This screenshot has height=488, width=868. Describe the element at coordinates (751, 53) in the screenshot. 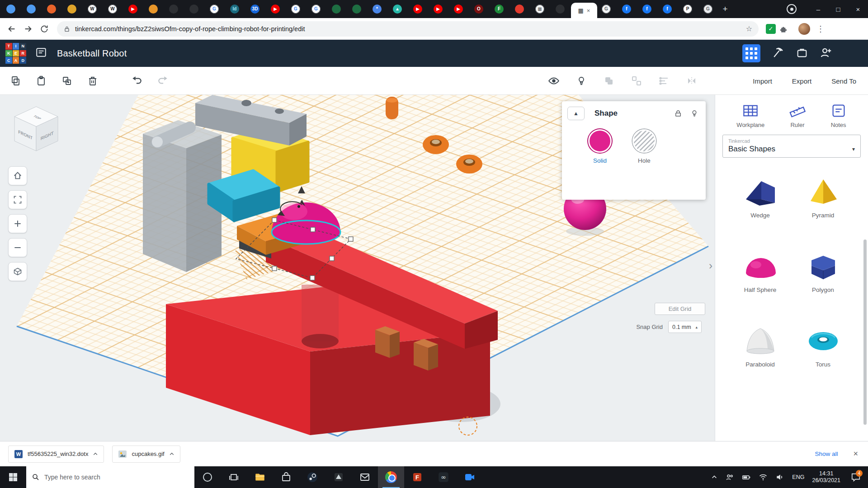

I see `view-3d-button` at that location.